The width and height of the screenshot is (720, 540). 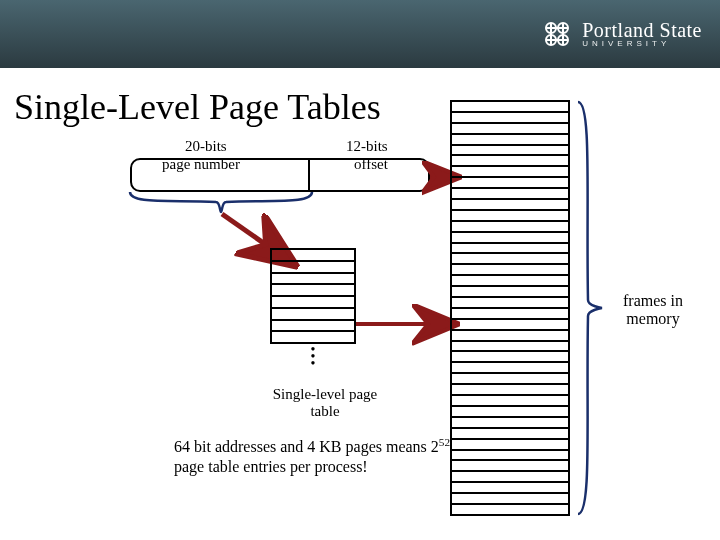 What do you see at coordinates (653, 310) in the screenshot?
I see `memory-caption: frames in memory` at bounding box center [653, 310].